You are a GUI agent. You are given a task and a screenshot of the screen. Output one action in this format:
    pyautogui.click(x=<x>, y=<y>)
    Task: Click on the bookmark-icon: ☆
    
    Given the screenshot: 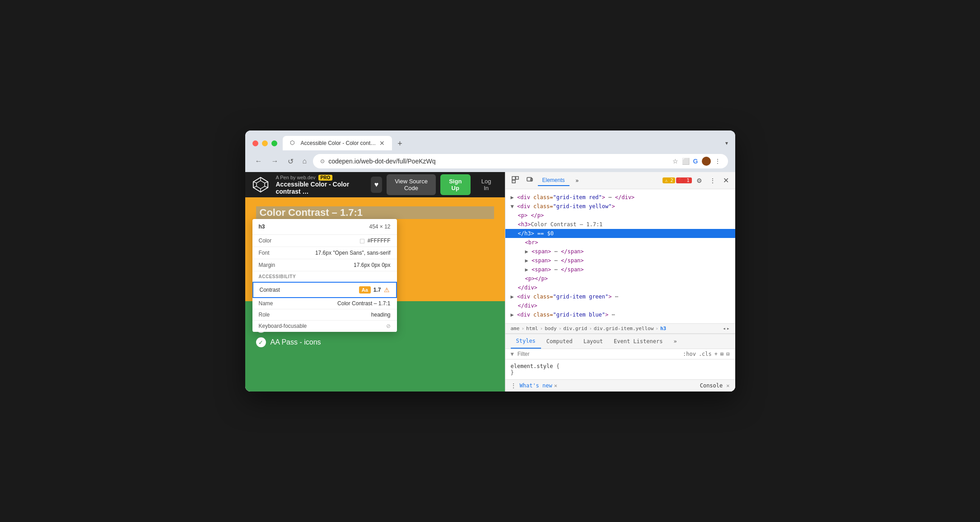 What is the action you would take?
    pyautogui.click(x=676, y=161)
    